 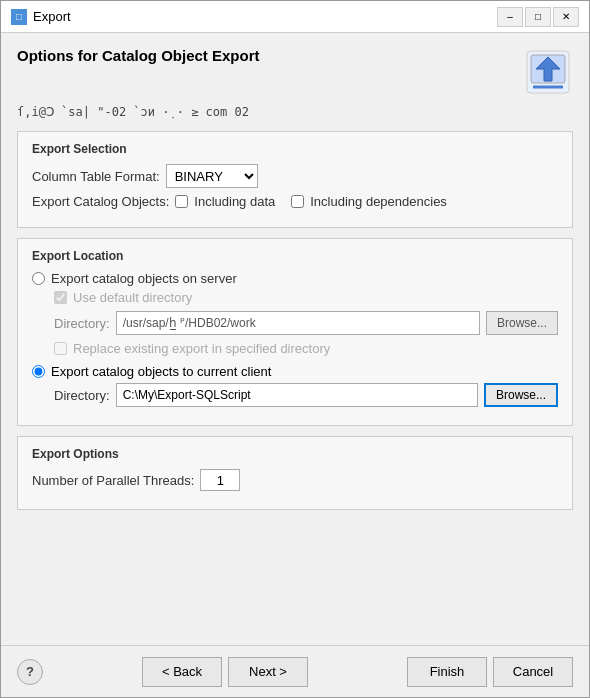 I want to click on footer-actions: Finish Cancel, so click(x=490, y=672).